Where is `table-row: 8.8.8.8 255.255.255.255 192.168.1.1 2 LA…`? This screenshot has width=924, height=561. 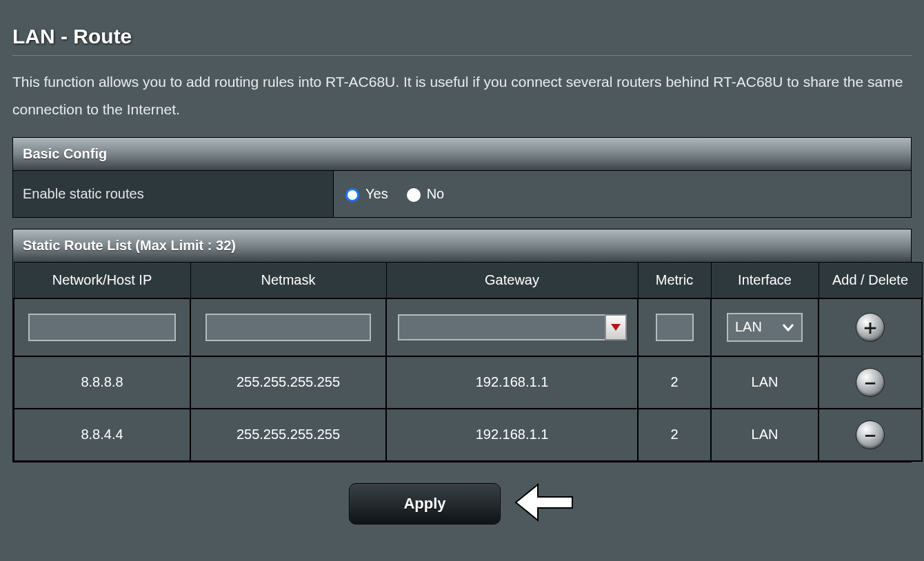 table-row: 8.8.8.8 255.255.255.255 192.168.1.1 2 LA… is located at coordinates (468, 382).